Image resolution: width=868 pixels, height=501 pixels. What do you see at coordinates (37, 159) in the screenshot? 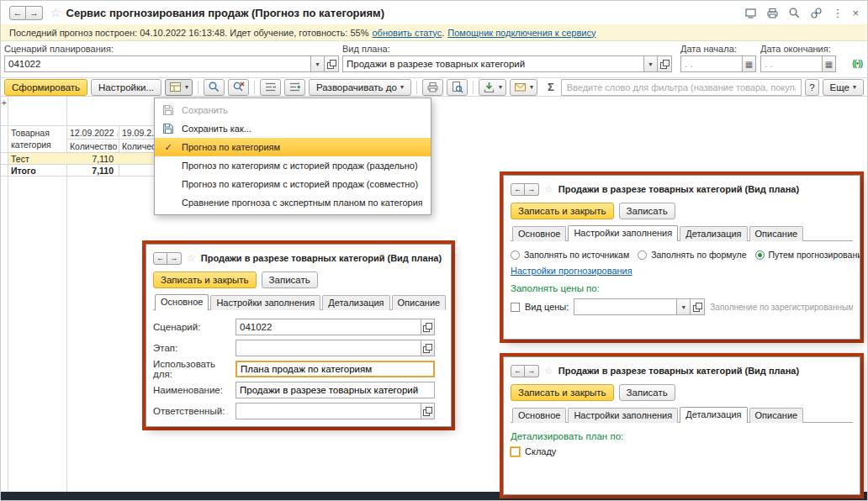
I see `cell-category: Тест` at bounding box center [37, 159].